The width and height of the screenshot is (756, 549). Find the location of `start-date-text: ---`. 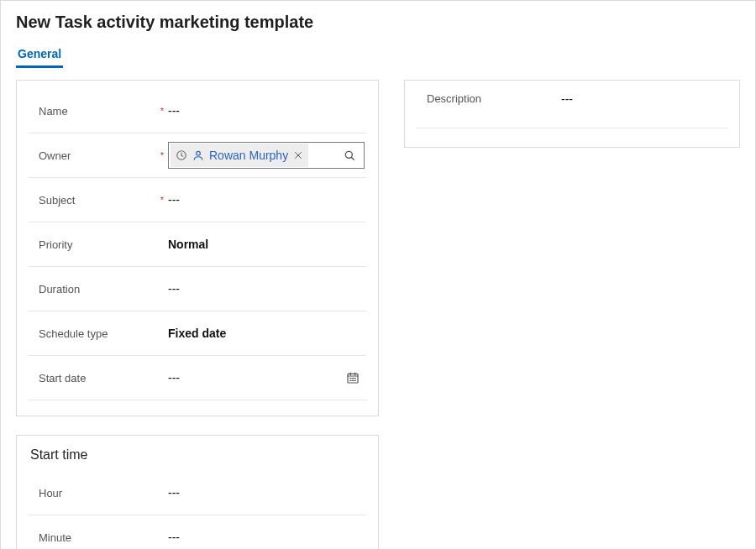

start-date-text: --- is located at coordinates (174, 378).